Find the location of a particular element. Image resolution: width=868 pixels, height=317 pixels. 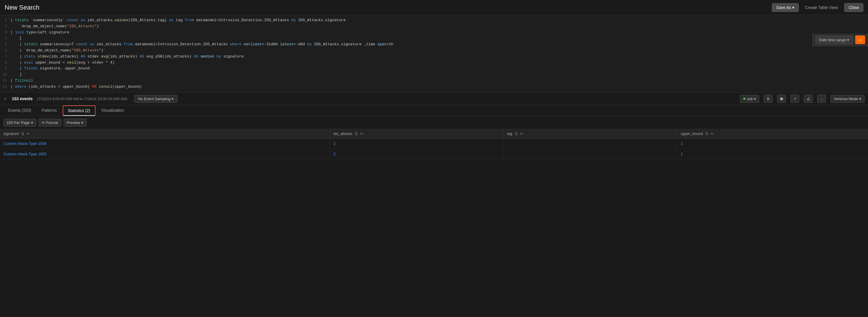

preview-label: Preview is located at coordinates (73, 123).